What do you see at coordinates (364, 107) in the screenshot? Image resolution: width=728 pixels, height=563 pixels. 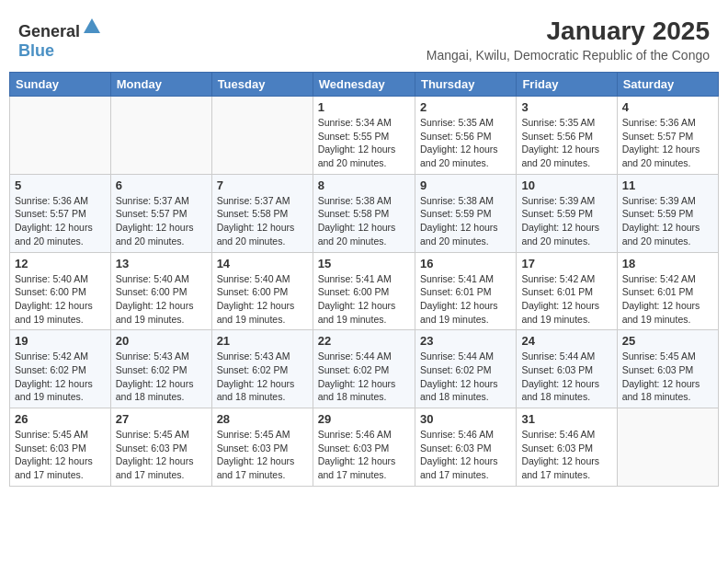 I see `day-number: 1` at bounding box center [364, 107].